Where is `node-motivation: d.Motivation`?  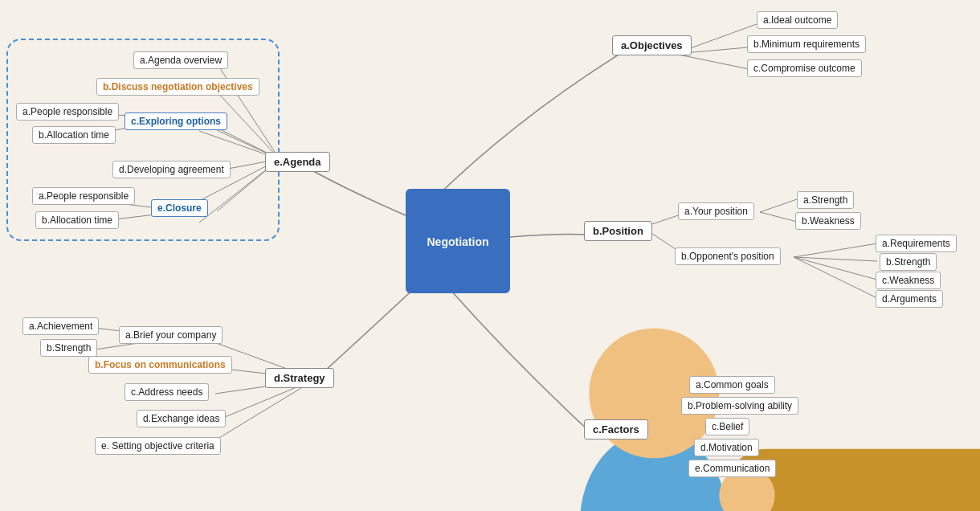 node-motivation: d.Motivation is located at coordinates (726, 448).